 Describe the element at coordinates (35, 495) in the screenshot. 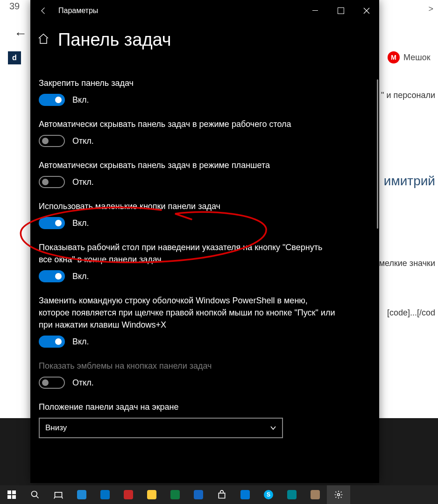

I see `taskbar-search` at that location.